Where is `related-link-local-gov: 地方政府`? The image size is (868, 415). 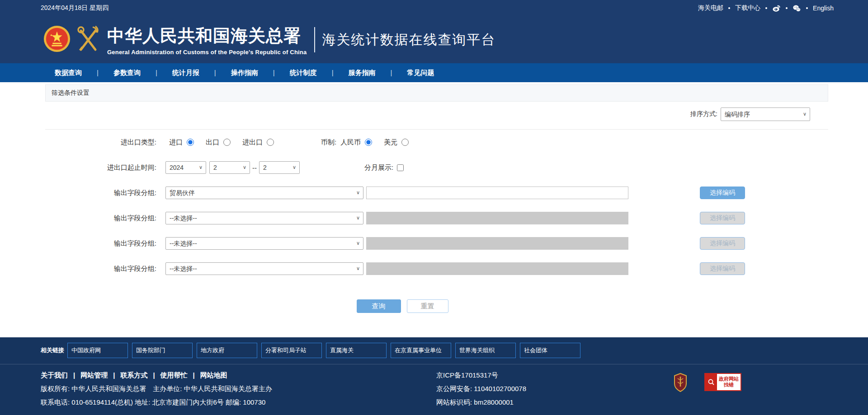
related-link-local-gov: 地方政府 is located at coordinates (227, 350).